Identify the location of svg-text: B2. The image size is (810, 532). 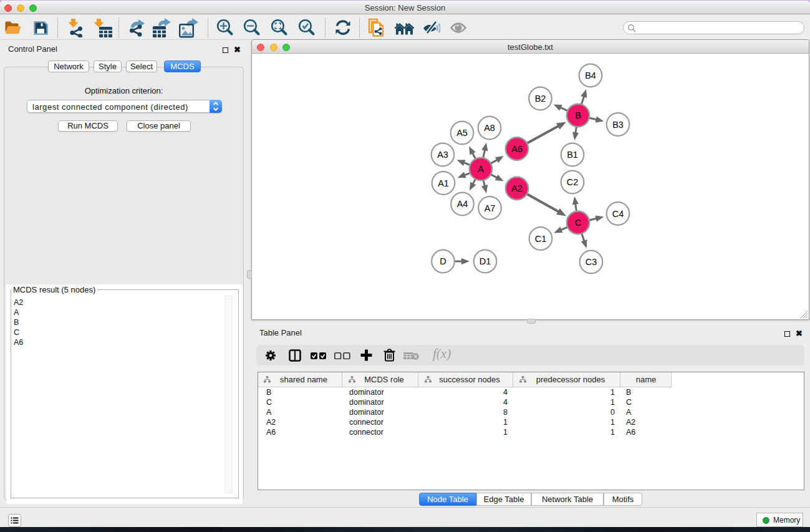
(541, 99).